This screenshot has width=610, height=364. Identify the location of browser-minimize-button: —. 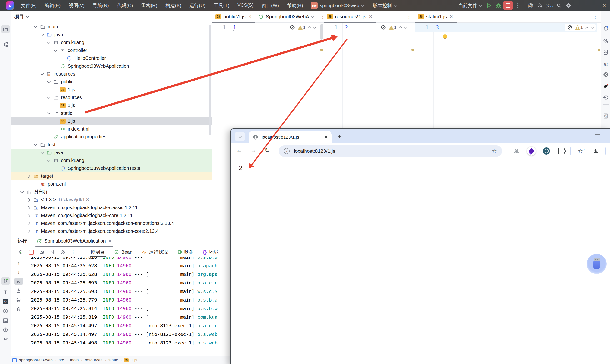
(597, 134).